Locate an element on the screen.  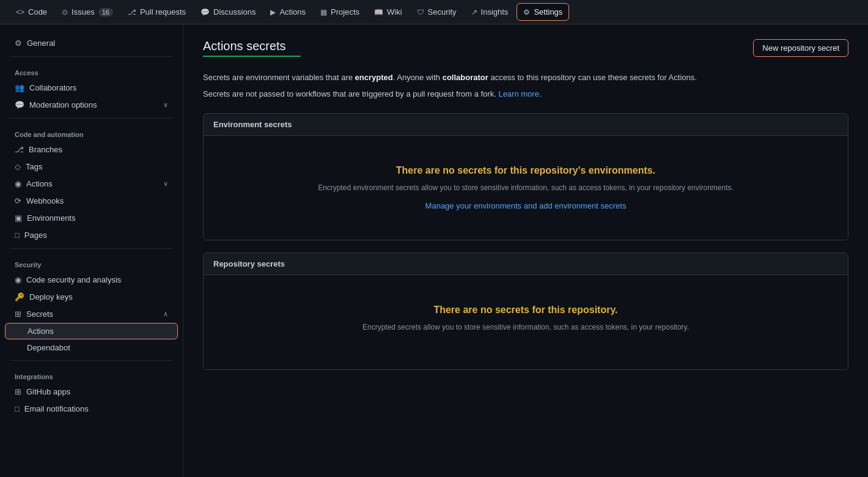
env-secrets-empty-title: There are no secrets for this repository… is located at coordinates (526, 171).